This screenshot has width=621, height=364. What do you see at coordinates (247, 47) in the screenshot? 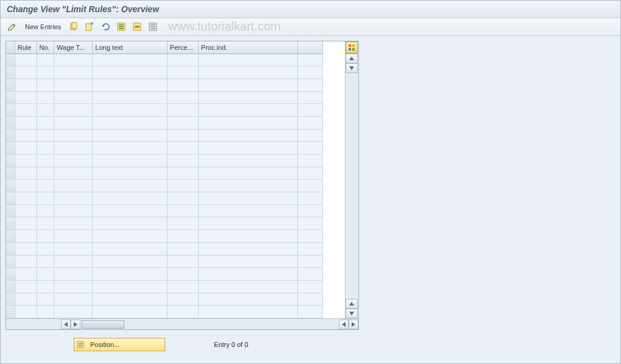
I see `column-header-proc-ind: Proc.ind.` at bounding box center [247, 47].